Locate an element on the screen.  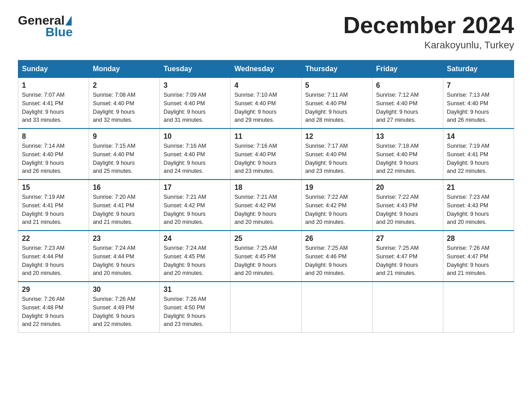
table-row: 16 Sunrise: 7:20 AM Sunset: 4:41 PM Dayl… is located at coordinates (124, 205).